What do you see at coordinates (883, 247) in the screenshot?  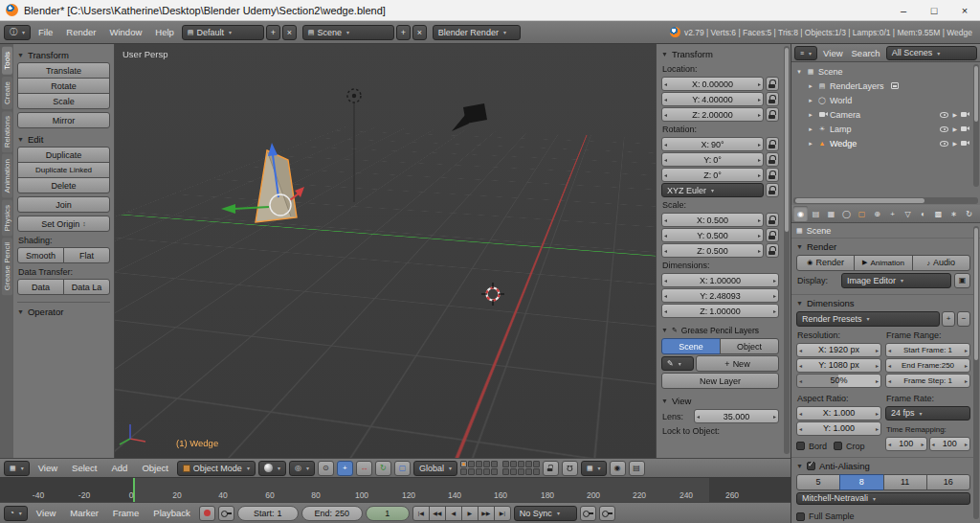 I see `render-panel-header: ▼Render` at bounding box center [883, 247].